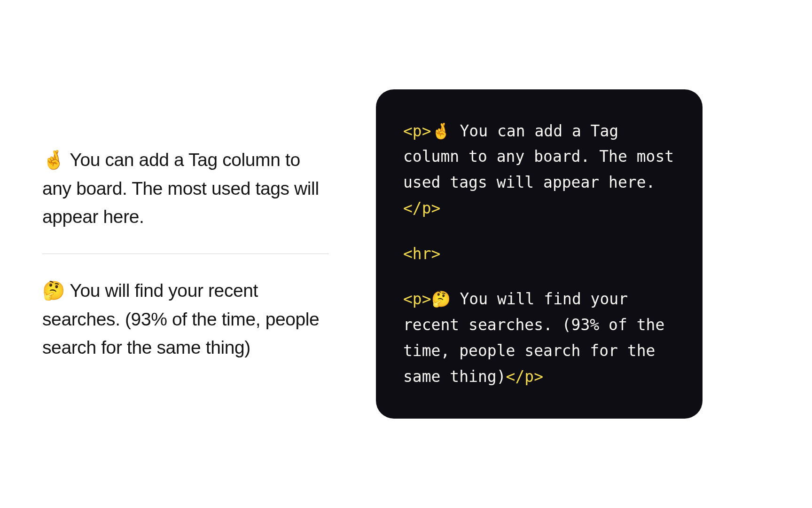  I want to click on open-p-tag-2: <p>, so click(417, 299).